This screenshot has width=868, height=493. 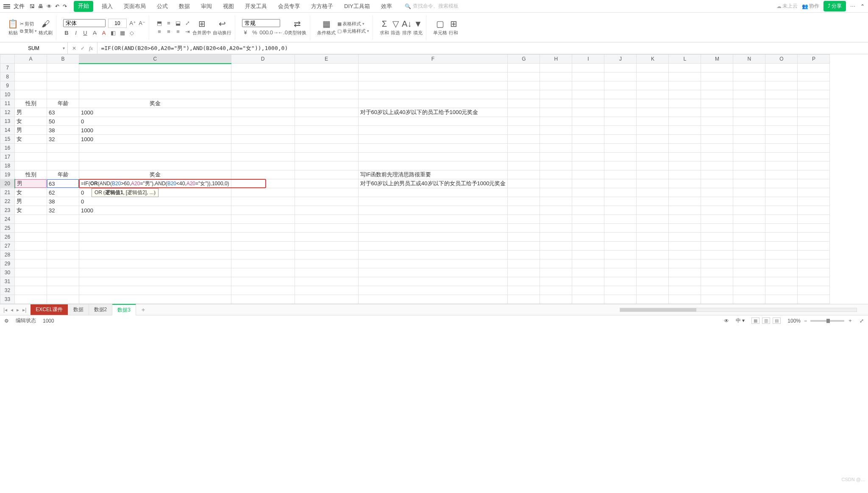 I want to click on cell-N32, so click(x=749, y=291).